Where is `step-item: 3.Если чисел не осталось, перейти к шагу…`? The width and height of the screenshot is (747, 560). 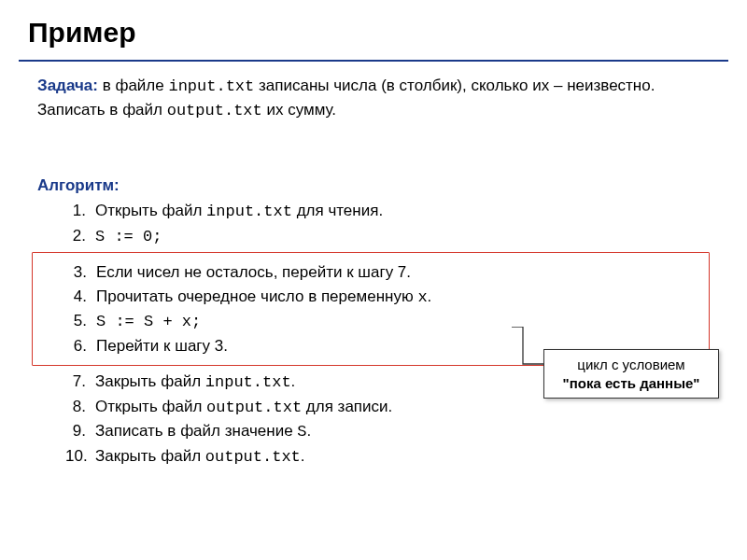 step-item: 3.Если чисел не осталось, перейти к шагу… is located at coordinates (388, 273).